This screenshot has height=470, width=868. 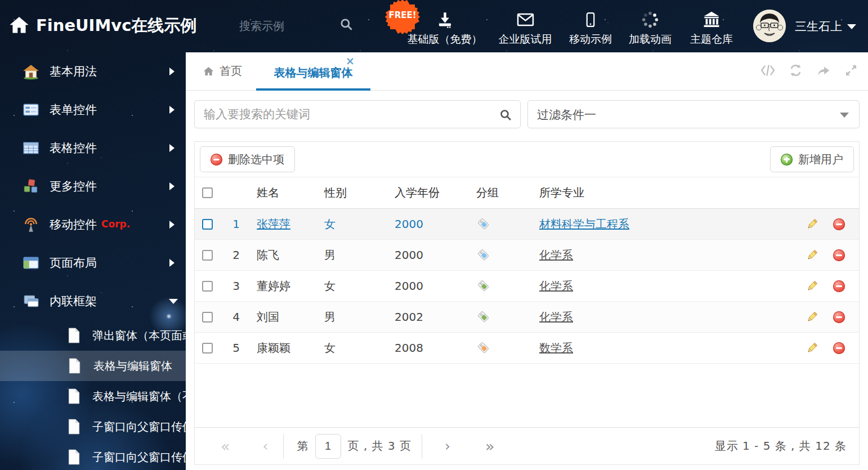 What do you see at coordinates (93, 301) in the screenshot?
I see `sidebar-item-iframe: 内联框架` at bounding box center [93, 301].